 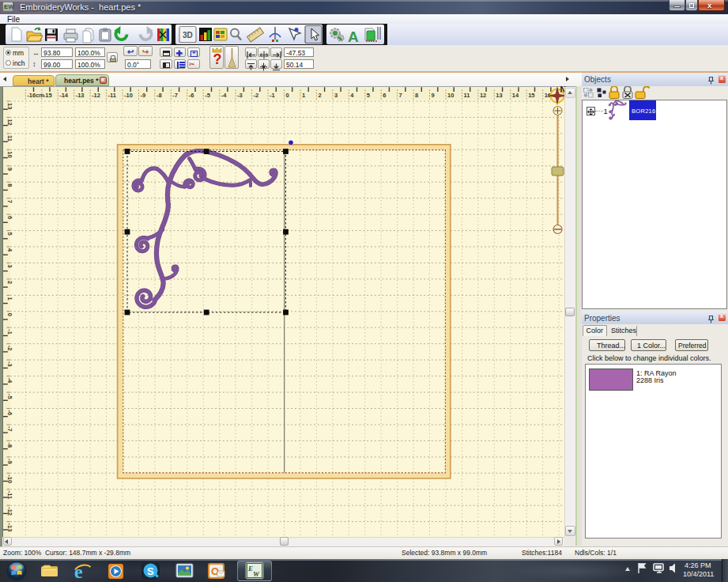 What do you see at coordinates (150, 571) in the screenshot?
I see `svg-text: S` at bounding box center [150, 571].